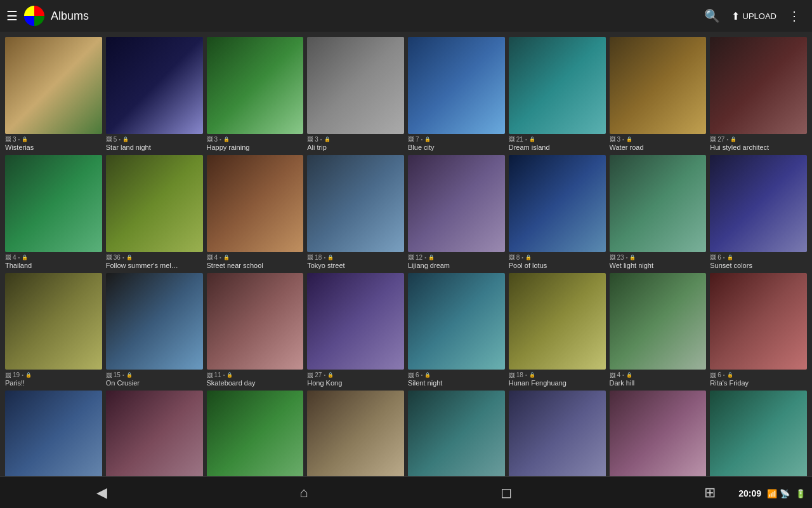 The image size is (812, 508). Describe the element at coordinates (712, 16) in the screenshot. I see `search-icon: 🔍` at that location.